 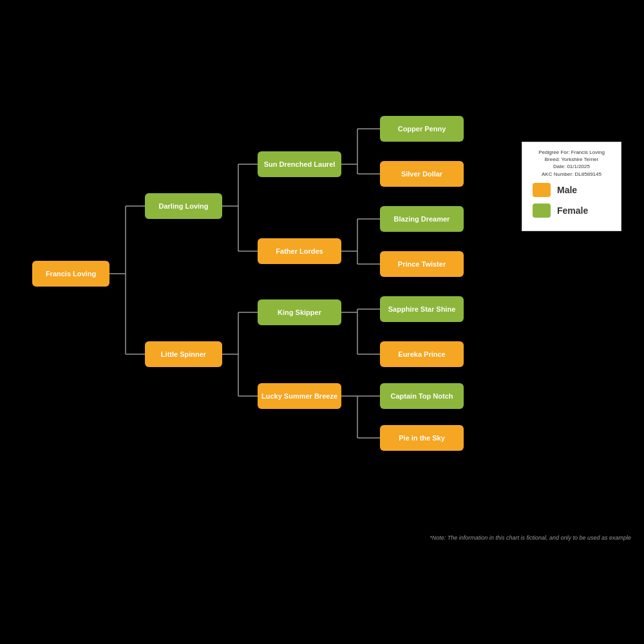 I want to click on legend-male-label: Male, so click(x=567, y=190).